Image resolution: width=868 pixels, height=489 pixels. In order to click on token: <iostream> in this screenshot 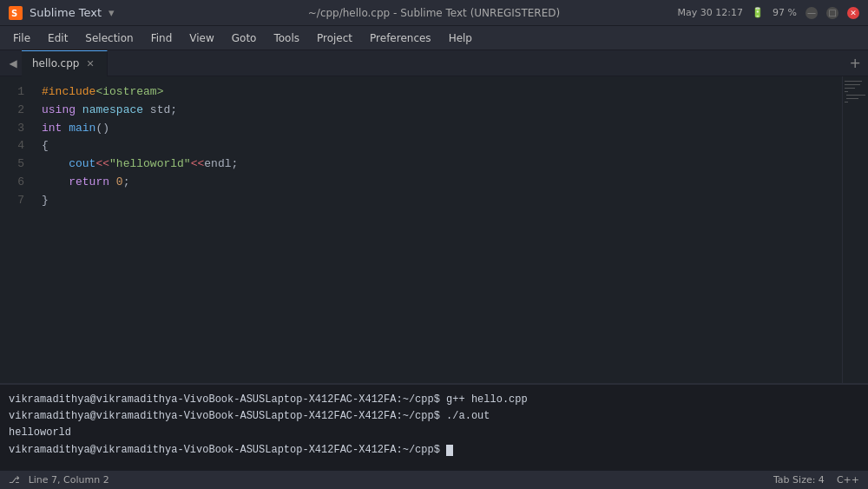, I will do `click(129, 92)`.